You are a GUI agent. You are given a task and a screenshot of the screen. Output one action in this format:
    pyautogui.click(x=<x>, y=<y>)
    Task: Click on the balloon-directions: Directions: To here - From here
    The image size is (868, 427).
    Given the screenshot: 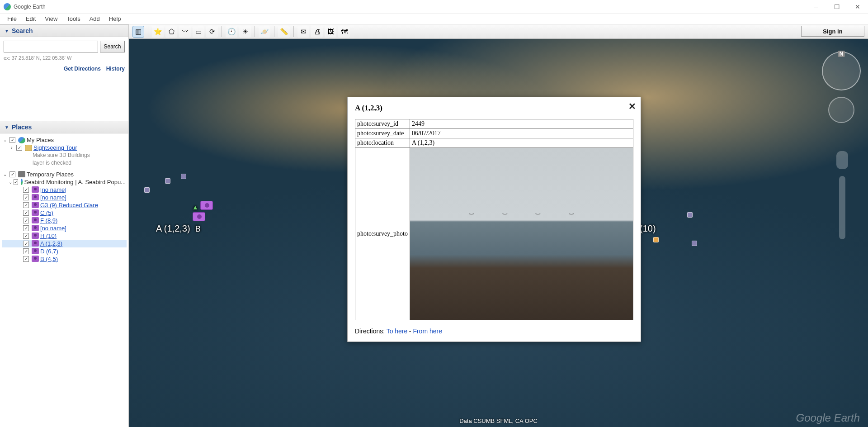 What is the action you would take?
    pyautogui.click(x=494, y=331)
    